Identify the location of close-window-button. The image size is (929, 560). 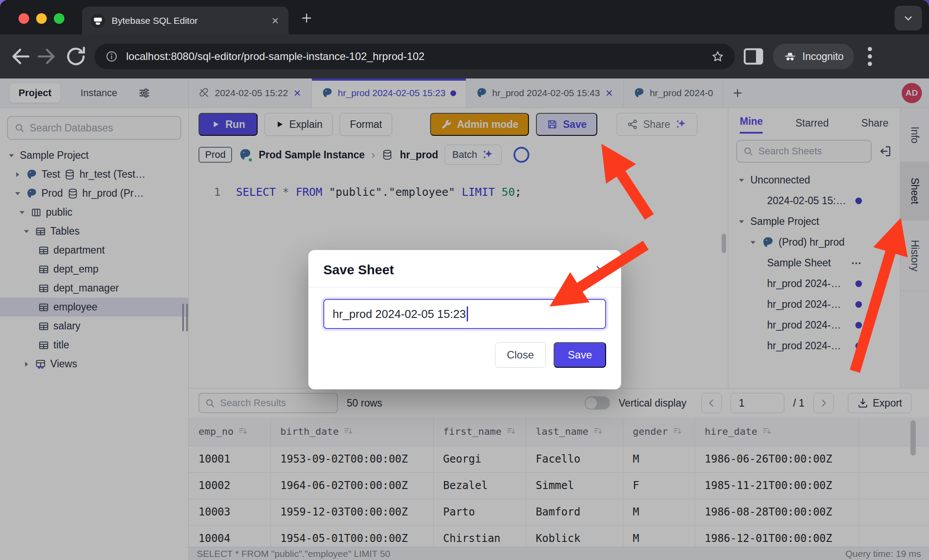
(24, 19).